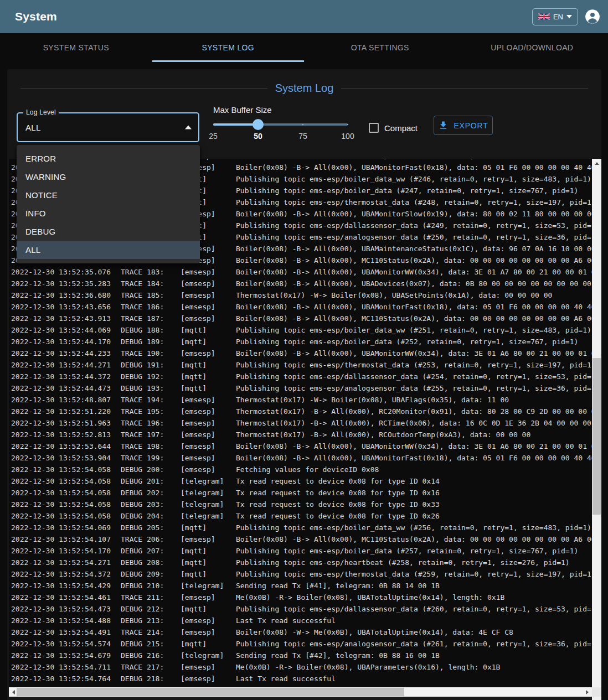  What do you see at coordinates (569, 17) in the screenshot?
I see `chevron-down-icon` at bounding box center [569, 17].